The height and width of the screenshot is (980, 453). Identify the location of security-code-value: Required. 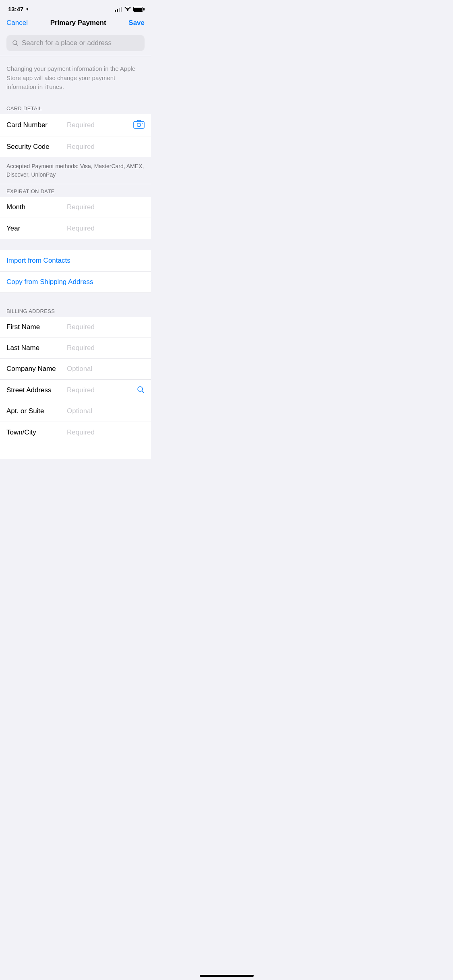
(105, 147).